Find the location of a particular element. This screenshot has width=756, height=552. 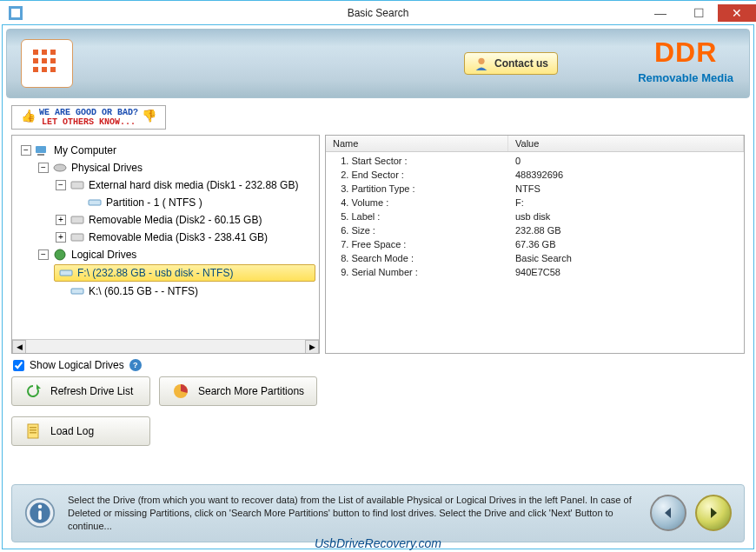

show-logical-label: Show Logical Drives is located at coordinates (76, 365).